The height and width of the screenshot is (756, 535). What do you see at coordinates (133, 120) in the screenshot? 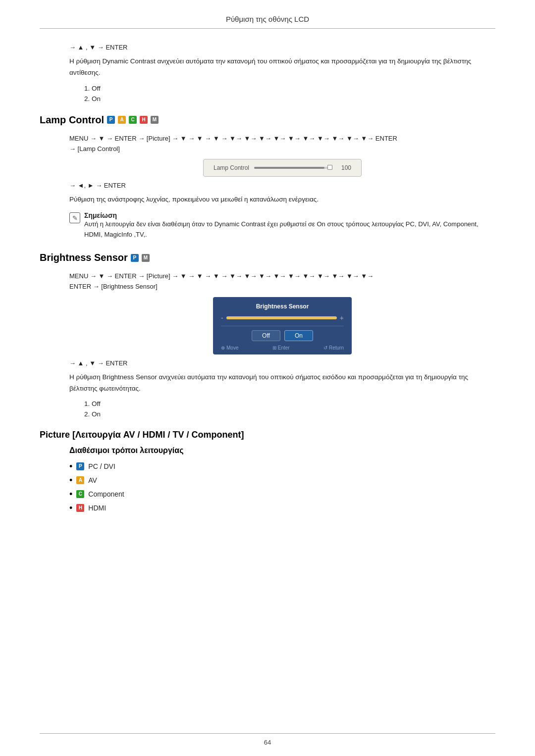
I see `badge-c: C` at bounding box center [133, 120].